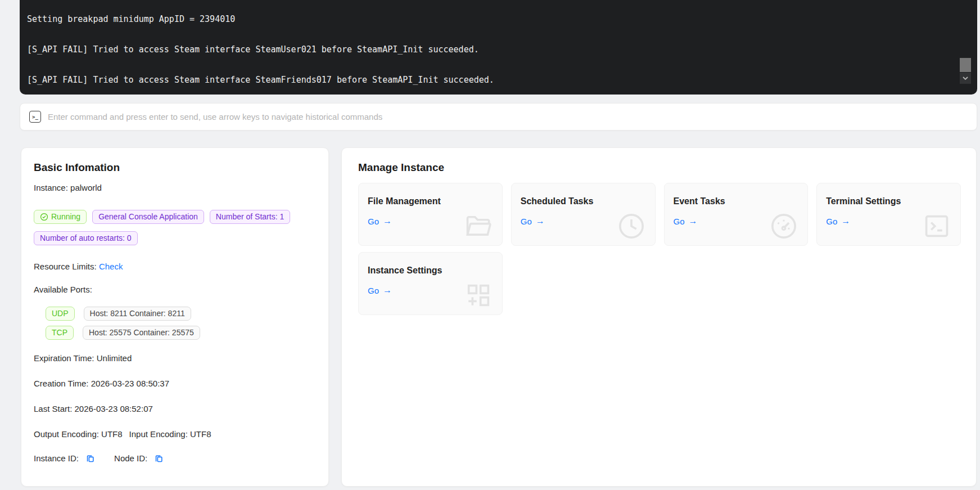 Image resolution: width=980 pixels, height=490 pixels. Describe the element at coordinates (584, 201) in the screenshot. I see `scheduled-tasks-title: Scheduled Tasks` at that location.